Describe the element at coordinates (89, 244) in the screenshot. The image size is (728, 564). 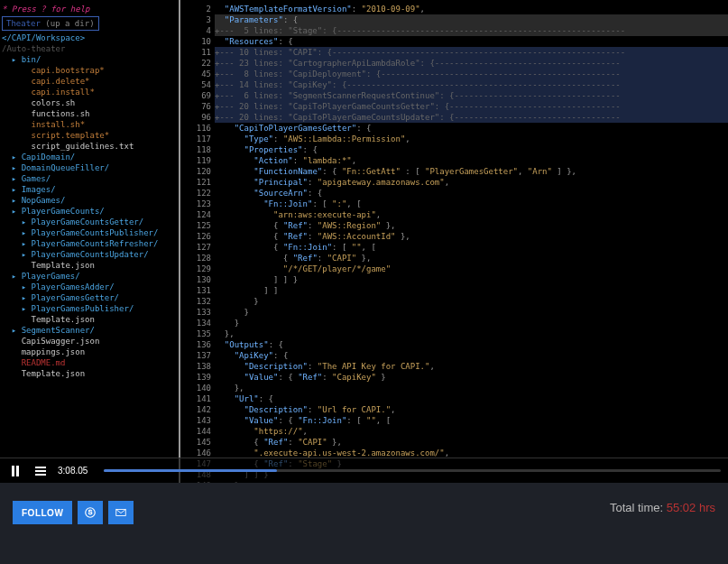
I see `tree-item: ▸ PlayerGameCountsRefresher/` at that location.